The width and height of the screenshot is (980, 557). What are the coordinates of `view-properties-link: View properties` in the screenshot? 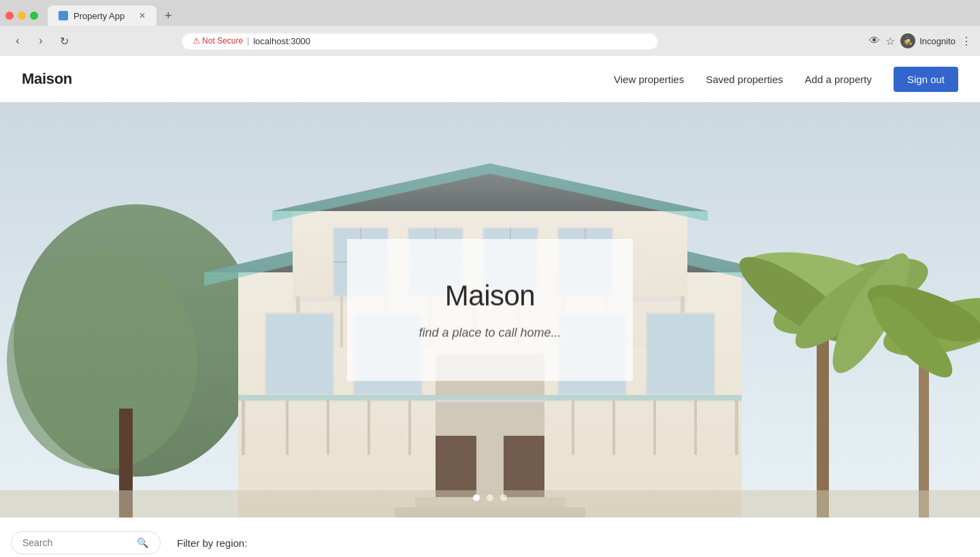 It's located at (649, 79).